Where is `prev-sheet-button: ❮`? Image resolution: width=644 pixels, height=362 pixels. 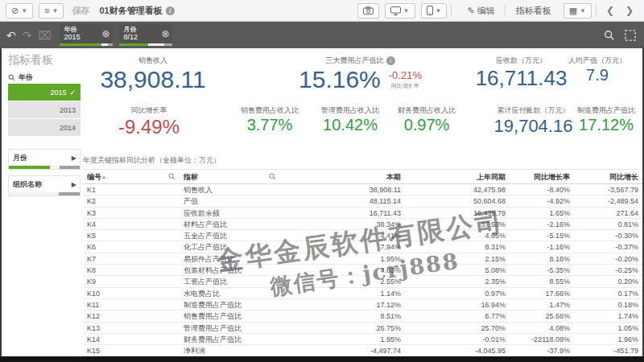
prev-sheet-button: ❮ is located at coordinates (610, 10).